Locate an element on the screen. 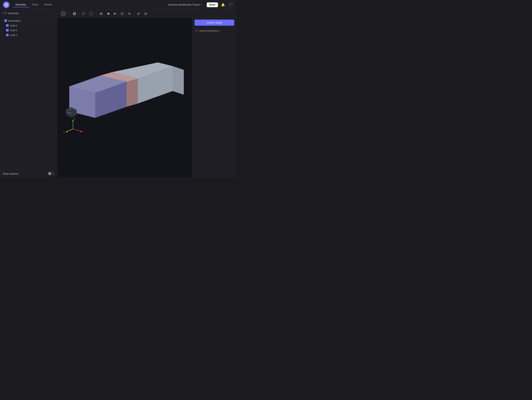  solid-1-label: Solid 1 is located at coordinates (13, 25).